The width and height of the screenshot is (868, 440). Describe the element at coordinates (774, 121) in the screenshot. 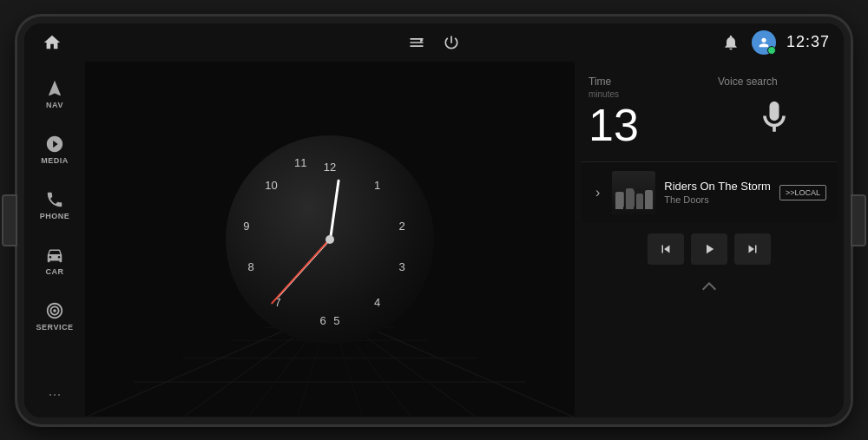

I see `microphone-button` at that location.